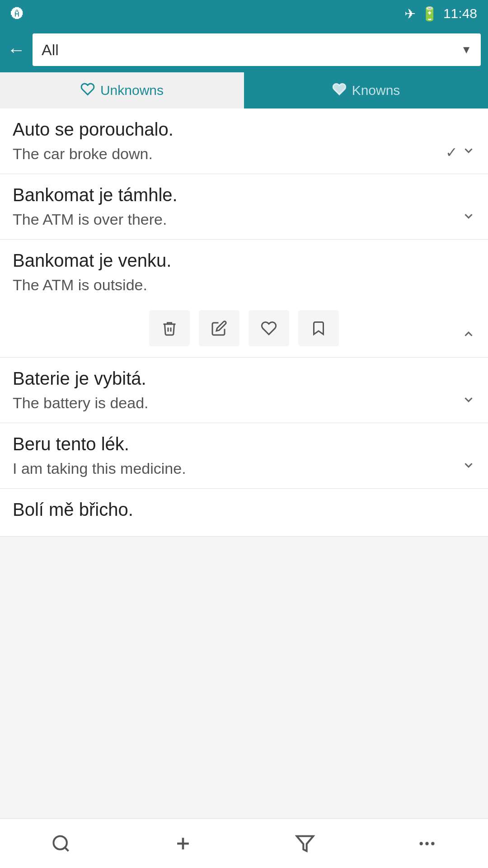  Describe the element at coordinates (219, 328) in the screenshot. I see `edit-button` at that location.